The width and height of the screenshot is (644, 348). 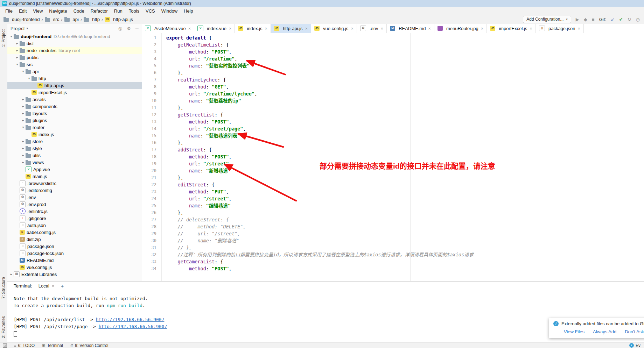 What do you see at coordinates (75, 106) in the screenshot?
I see `tree-item-components: ▸components` at bounding box center [75, 106].